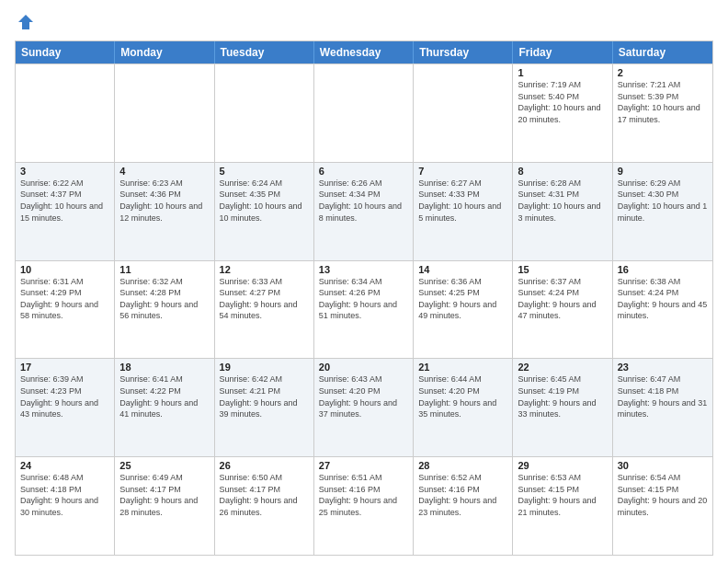  I want to click on day-number: 22, so click(563, 367).